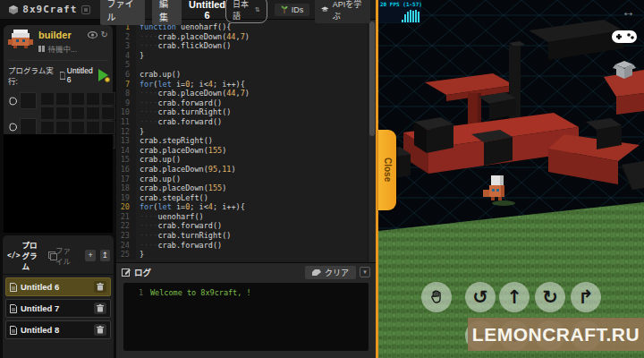  What do you see at coordinates (166, 13) in the screenshot?
I see `menu-edit-button: 編集` at bounding box center [166, 13].